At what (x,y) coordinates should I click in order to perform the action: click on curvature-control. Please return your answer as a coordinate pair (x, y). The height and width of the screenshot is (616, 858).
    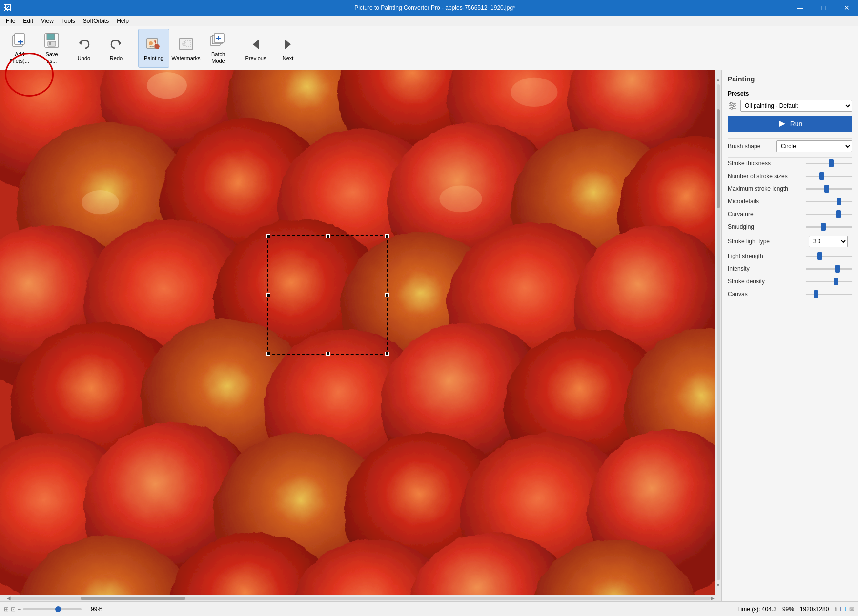
    Looking at the image, I should click on (829, 214).